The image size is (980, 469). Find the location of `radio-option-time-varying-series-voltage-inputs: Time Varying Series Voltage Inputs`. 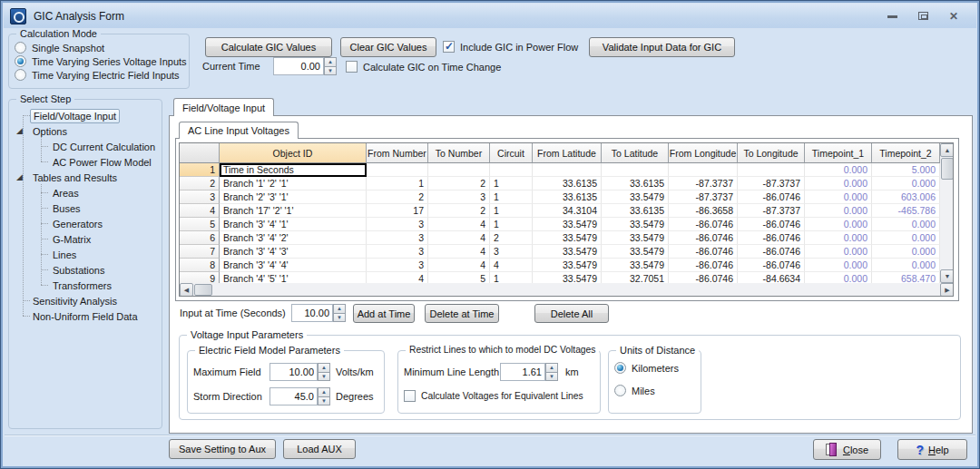

radio-option-time-varying-series-voltage-inputs: Time Varying Series Voltage Inputs is located at coordinates (101, 62).